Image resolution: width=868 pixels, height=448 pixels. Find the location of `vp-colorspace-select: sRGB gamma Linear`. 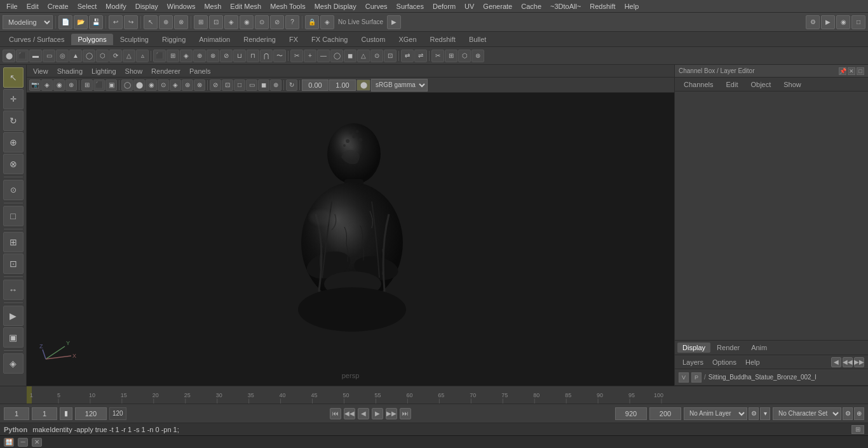

vp-colorspace-select: sRGB gamma Linear is located at coordinates (399, 85).